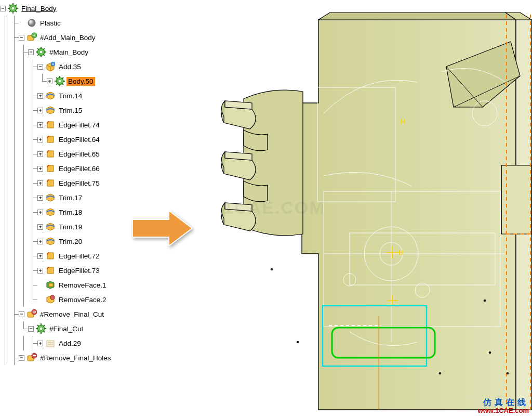  What do you see at coordinates (79, 125) in the screenshot?
I see `tree-node-label: EdgeFillet.74` at bounding box center [79, 125].